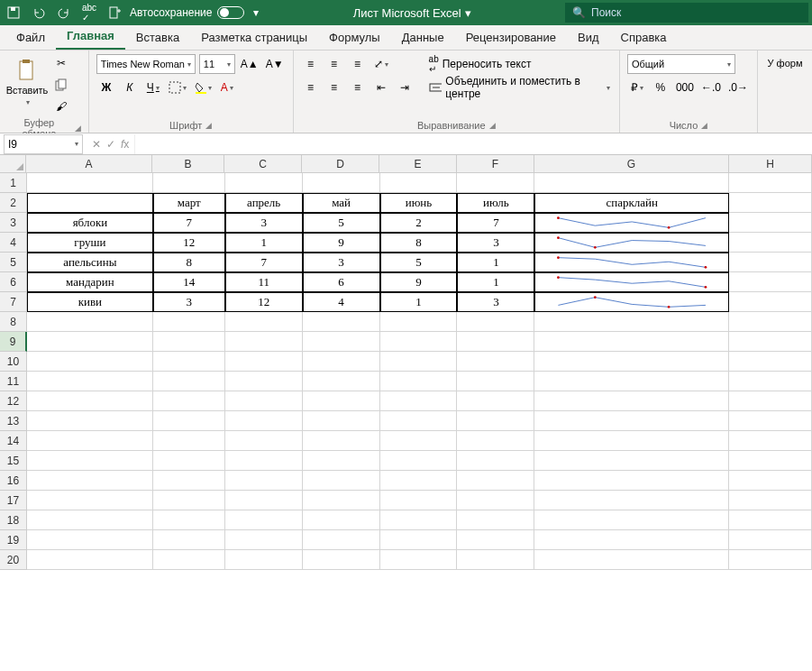 This screenshot has height=671, width=812. What do you see at coordinates (146, 64) in the screenshot?
I see `font-name-select: Times New Roman▾` at bounding box center [146, 64].